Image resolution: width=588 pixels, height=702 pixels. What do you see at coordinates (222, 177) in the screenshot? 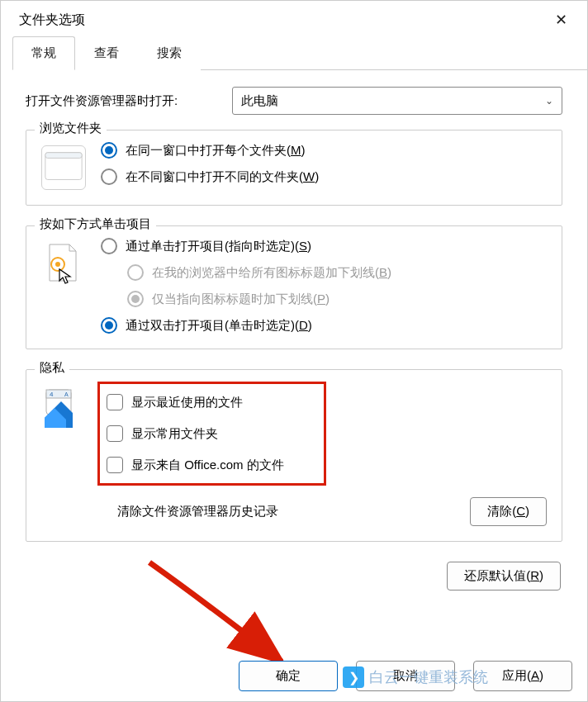
I see `radio-diff-window-label: 在不同窗口中打开不同的文件夹(W)` at bounding box center [222, 177].